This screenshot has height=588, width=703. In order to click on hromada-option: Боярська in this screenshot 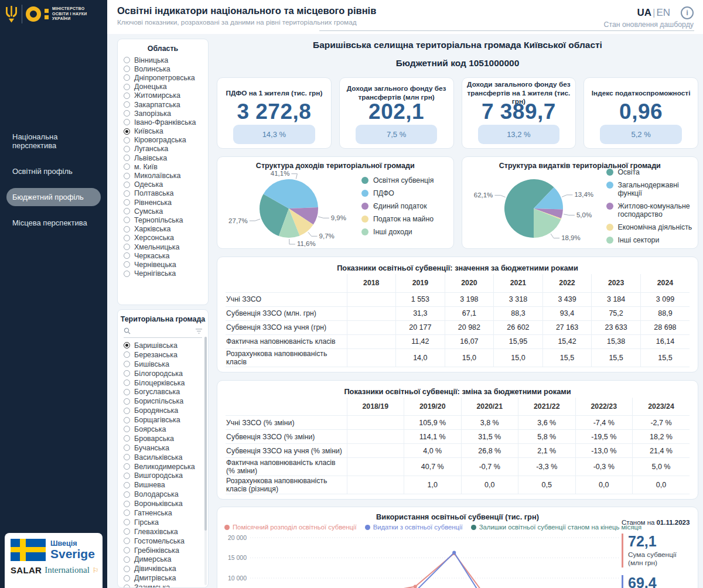, I will do `click(166, 429)`.